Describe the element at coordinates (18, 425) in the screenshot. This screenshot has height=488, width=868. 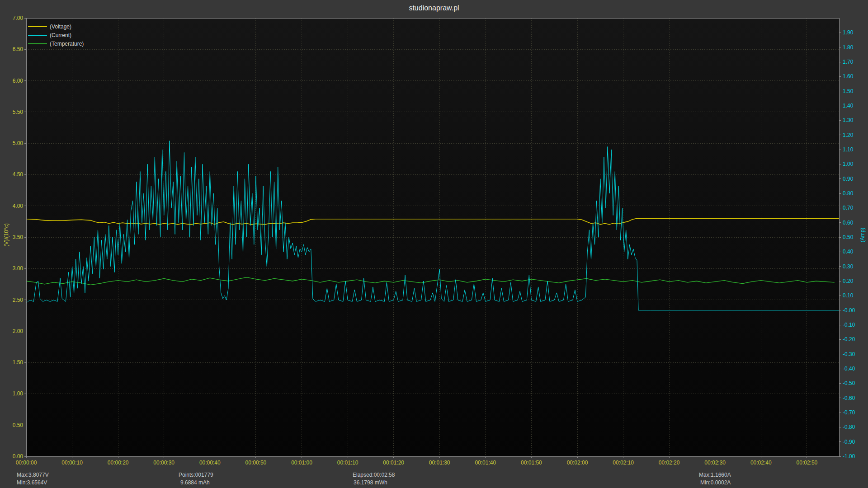
I see `left-tick-label: 0.50` at that location.